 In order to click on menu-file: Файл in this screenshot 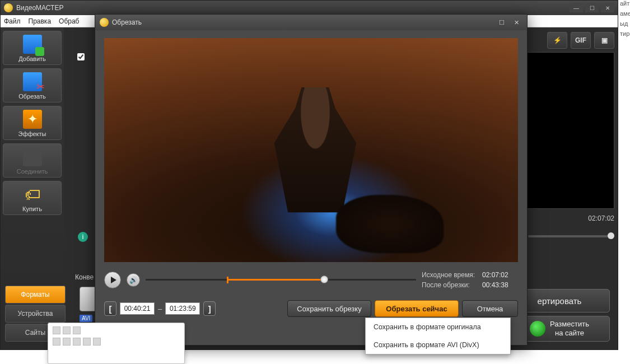, I will do `click(12, 21)`.